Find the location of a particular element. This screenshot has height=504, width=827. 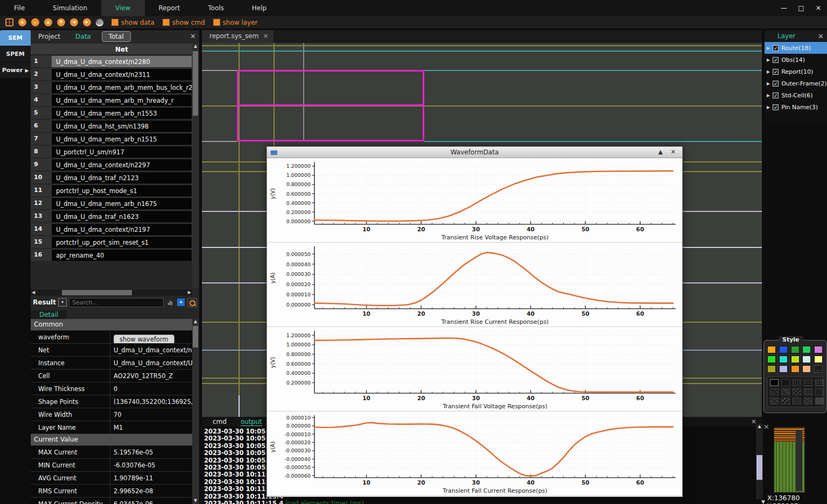

menu-simulation: Simulation is located at coordinates (70, 8).